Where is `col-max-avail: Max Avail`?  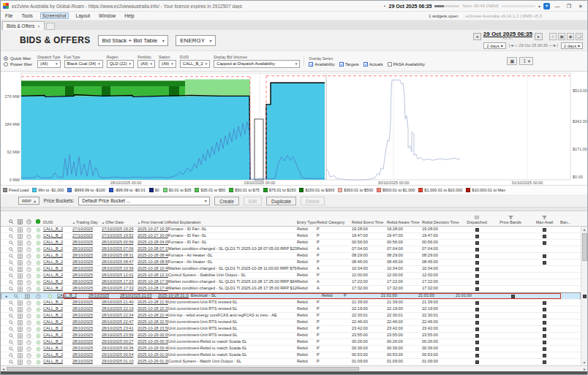
col-max-avail: Max Avail is located at coordinates (544, 220).